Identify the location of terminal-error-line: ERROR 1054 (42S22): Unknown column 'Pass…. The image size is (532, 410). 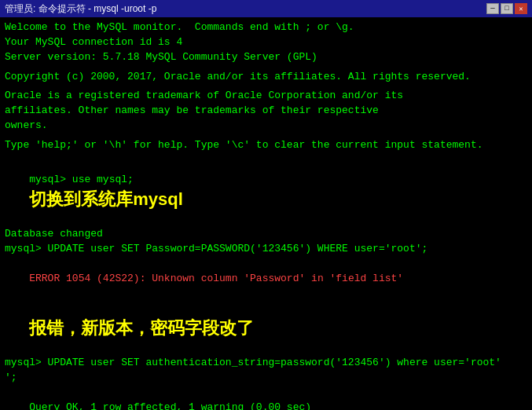
(266, 280).